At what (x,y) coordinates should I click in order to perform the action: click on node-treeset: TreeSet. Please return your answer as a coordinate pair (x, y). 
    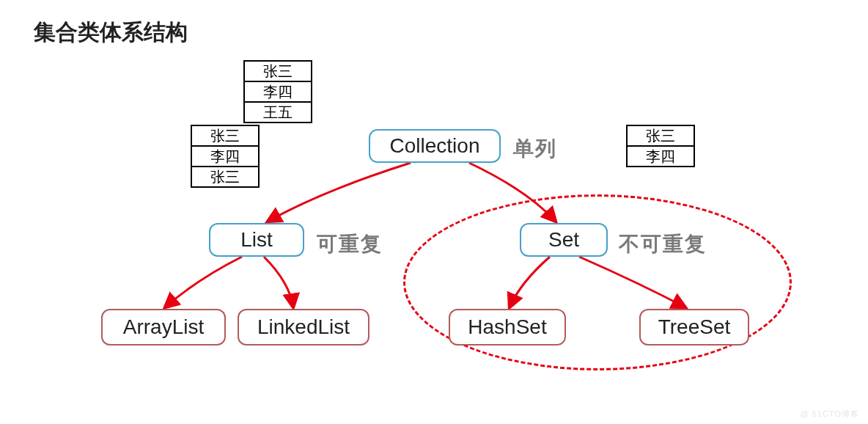
    Looking at the image, I should click on (694, 327).